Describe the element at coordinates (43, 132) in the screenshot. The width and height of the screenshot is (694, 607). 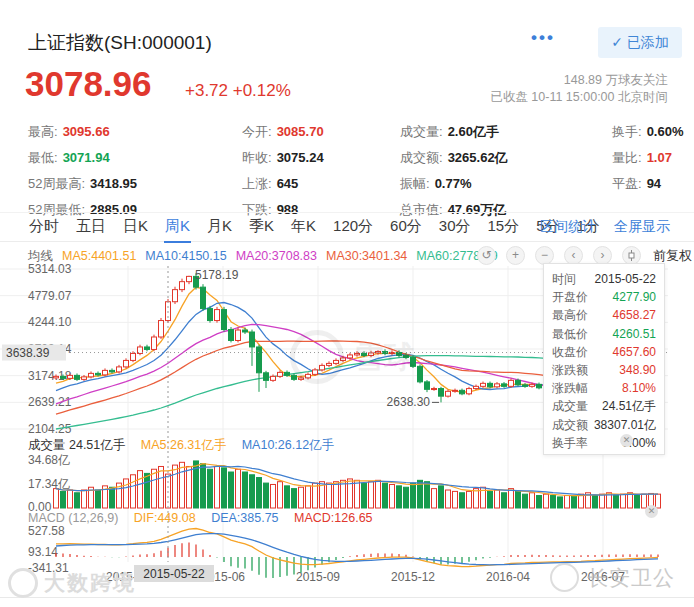
I see `stat-label: 最高:` at that location.